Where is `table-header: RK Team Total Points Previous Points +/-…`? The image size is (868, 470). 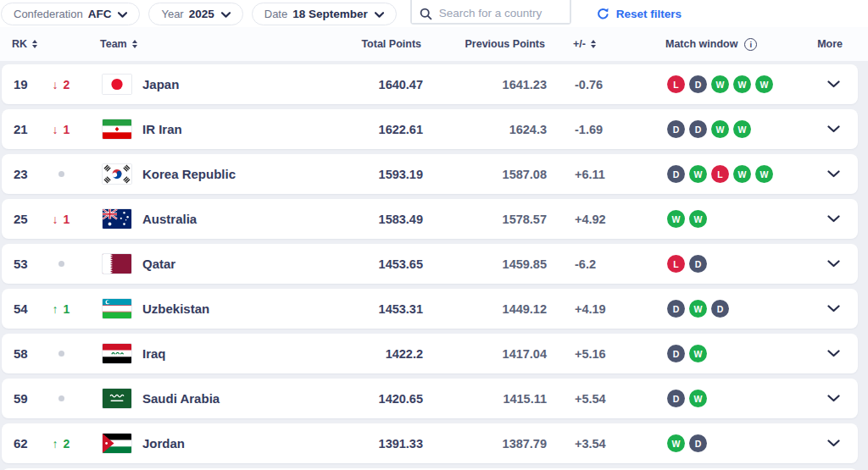 table-header: RK Team Total Points Previous Points +/-… is located at coordinates (434, 44).